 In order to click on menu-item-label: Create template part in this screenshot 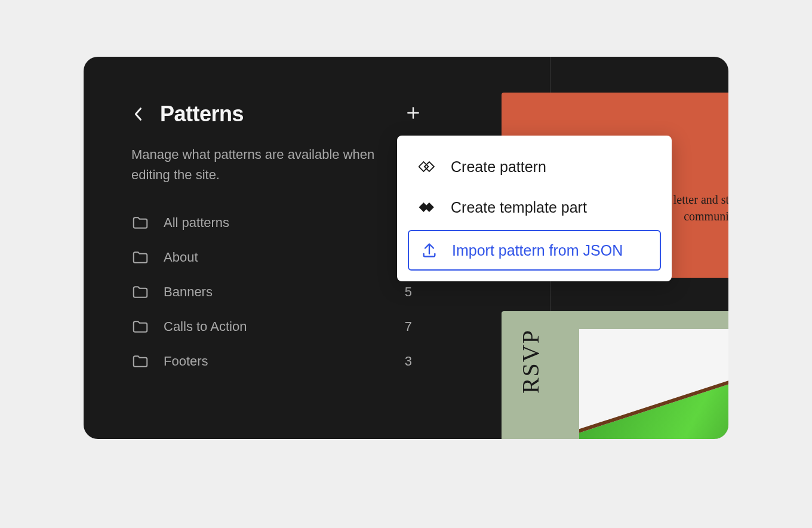, I will do `click(519, 208)`.